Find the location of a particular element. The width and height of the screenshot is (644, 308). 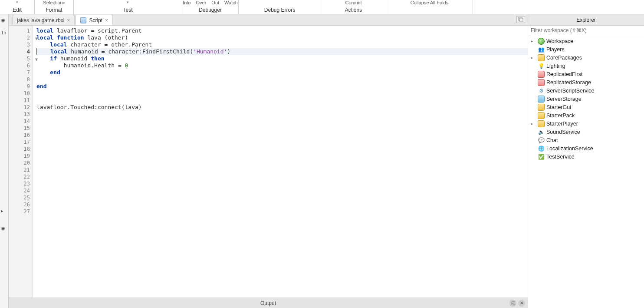

tree-item-chat: Chat is located at coordinates (586, 140).